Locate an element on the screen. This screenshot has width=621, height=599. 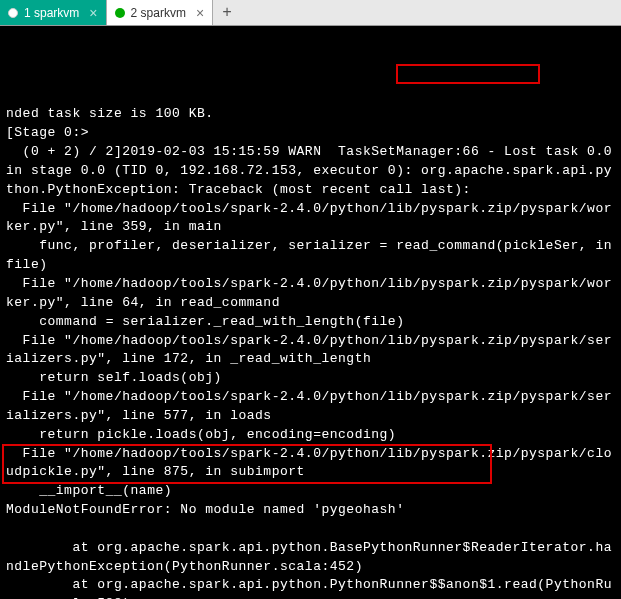
tab-label: 1 sparkvm is located at coordinates (52, 13).